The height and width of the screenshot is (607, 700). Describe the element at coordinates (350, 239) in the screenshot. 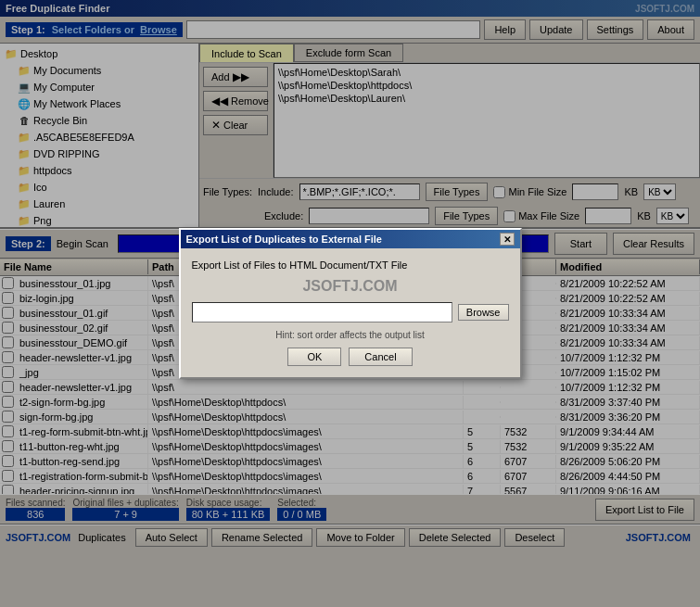

I see `modal-titlebar: Export List of Duplicates to External Fi…` at that location.